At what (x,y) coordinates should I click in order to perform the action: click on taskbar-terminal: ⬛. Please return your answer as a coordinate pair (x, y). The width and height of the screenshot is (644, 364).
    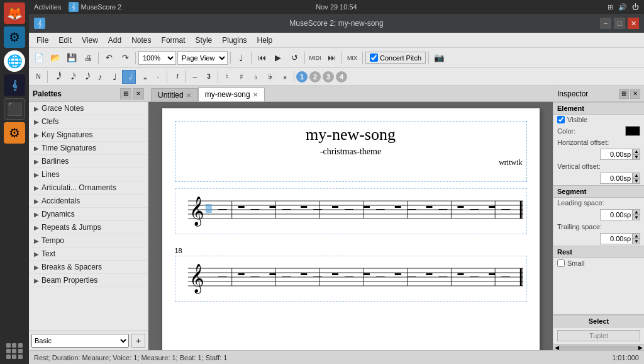
    Looking at the image, I should click on (14, 109).